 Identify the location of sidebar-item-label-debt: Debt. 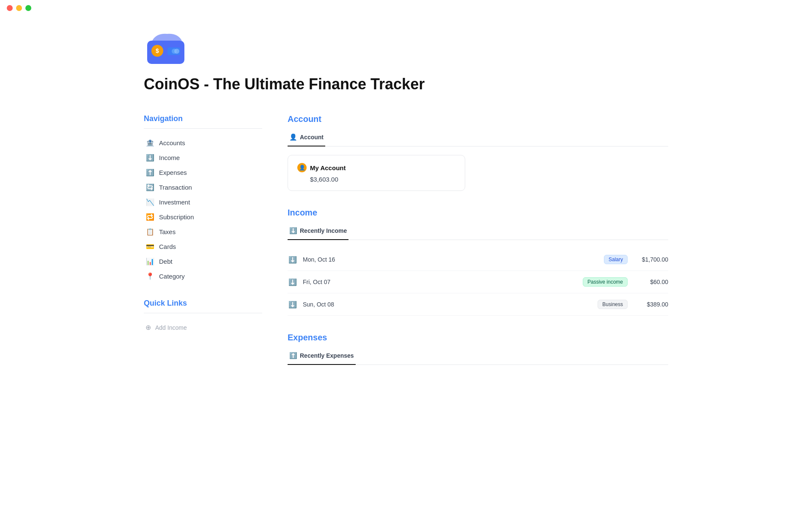
(166, 262).